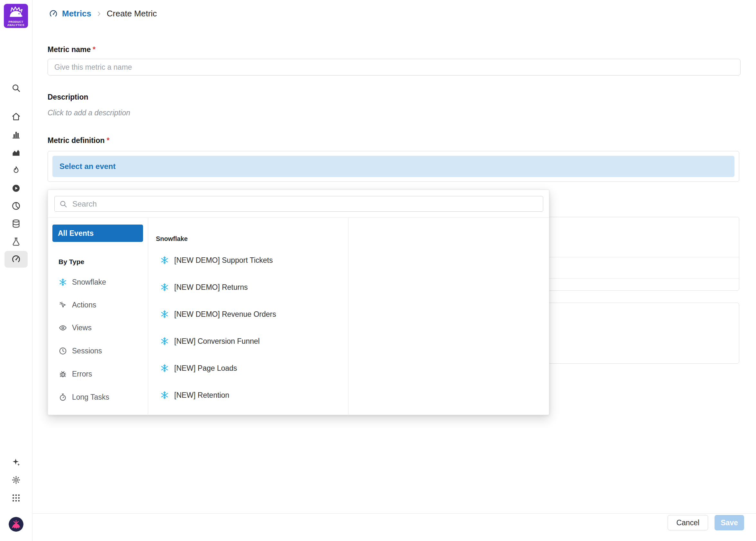 This screenshot has width=756, height=541. Describe the element at coordinates (393, 167) in the screenshot. I see `metric-definition-box: Select an event` at that location.